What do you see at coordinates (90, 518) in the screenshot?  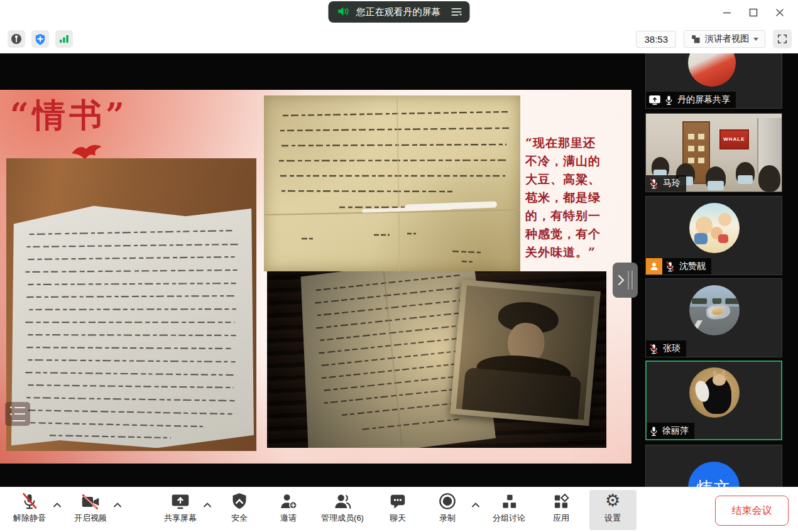 I see `start-video-label: 开启视频` at bounding box center [90, 518].